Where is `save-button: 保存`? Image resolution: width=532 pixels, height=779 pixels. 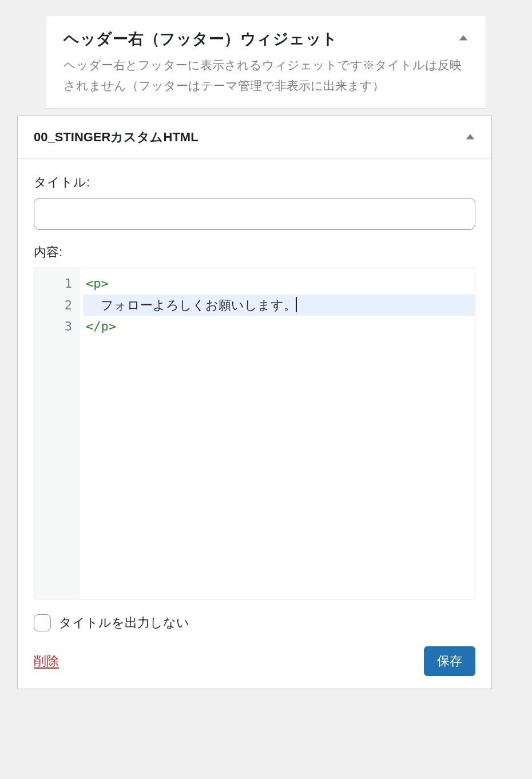
save-button: 保存 is located at coordinates (450, 661).